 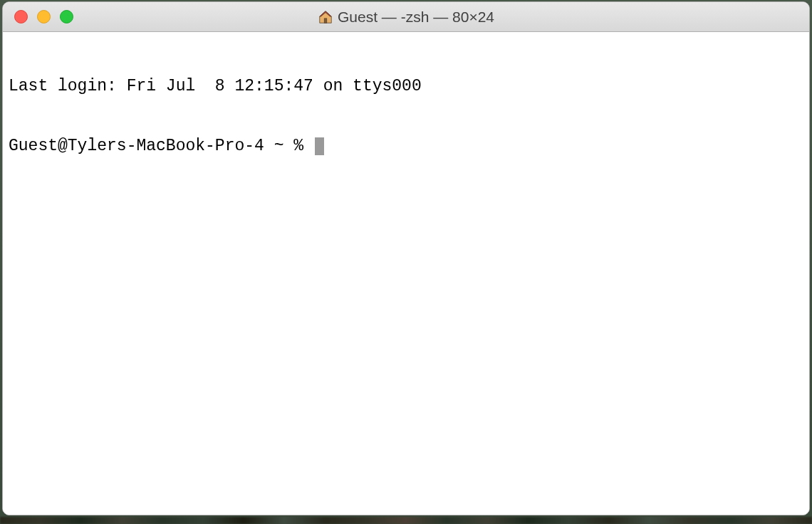 I want to click on prompt-text: Guest@Tylers-MacBook-Pro-4 ~ %, so click(x=161, y=146).